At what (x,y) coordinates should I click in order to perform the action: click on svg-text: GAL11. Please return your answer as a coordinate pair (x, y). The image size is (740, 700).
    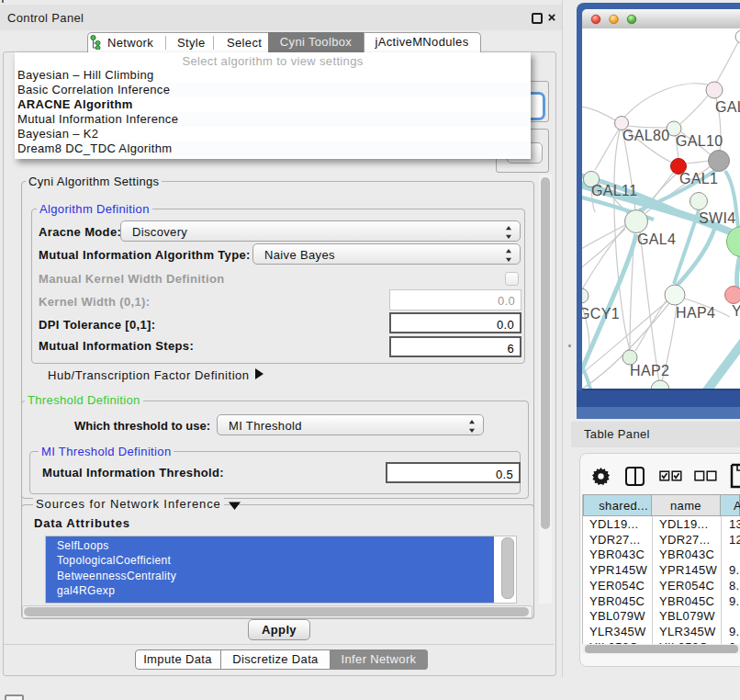
    Looking at the image, I should click on (614, 191).